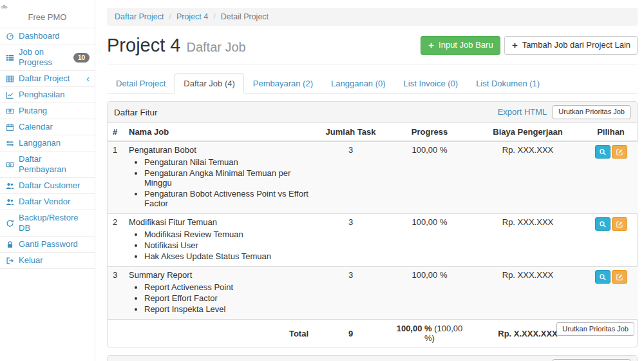 The height and width of the screenshot is (361, 644). I want to click on table-row: 2Modifikasi Fitur TemuanModifikasi Revie…, so click(372, 240).